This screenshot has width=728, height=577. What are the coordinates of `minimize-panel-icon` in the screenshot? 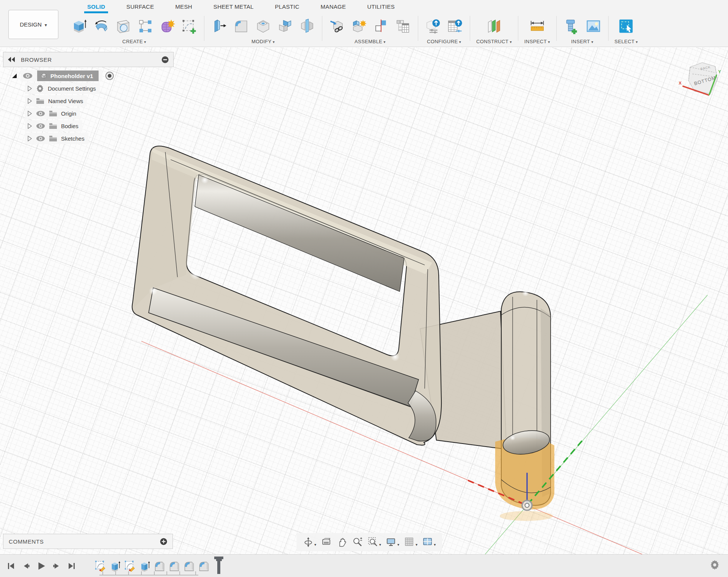 It's located at (165, 60).